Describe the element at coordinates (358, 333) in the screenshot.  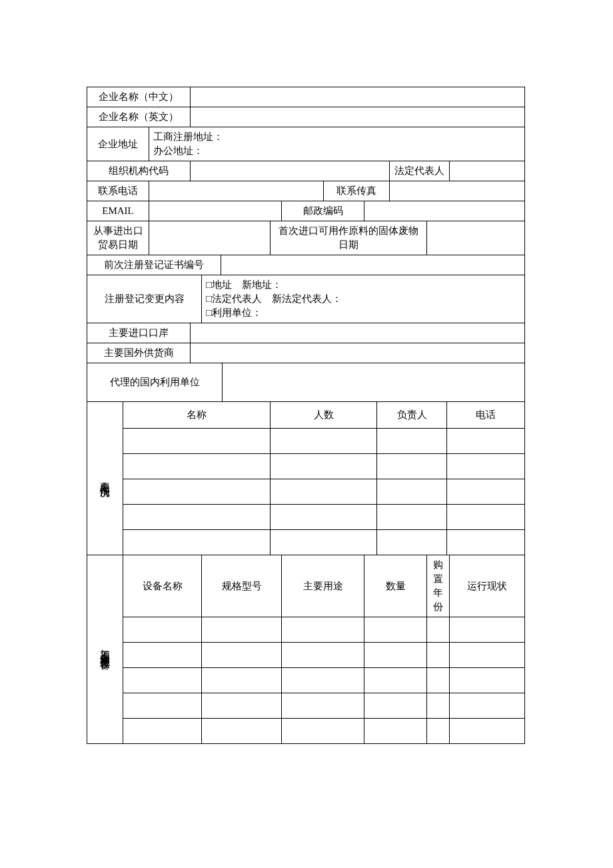
I see `field-main-port` at that location.